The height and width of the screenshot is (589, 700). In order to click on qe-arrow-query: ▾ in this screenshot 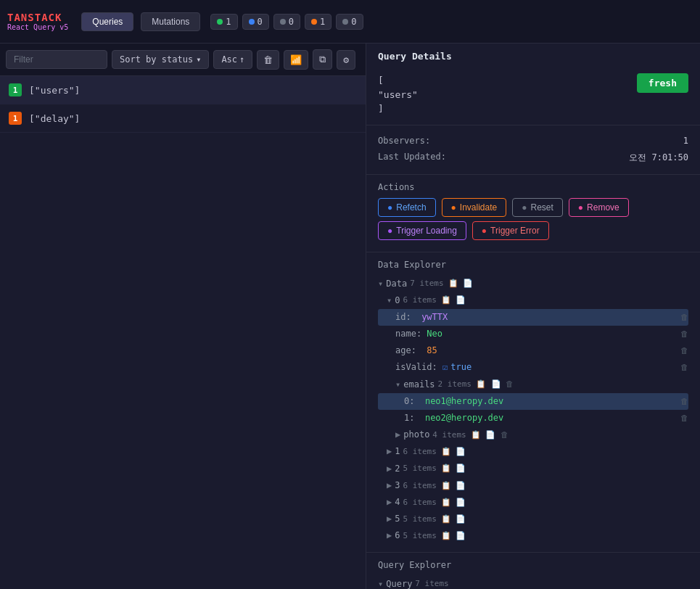, I will do `click(380, 583)`.